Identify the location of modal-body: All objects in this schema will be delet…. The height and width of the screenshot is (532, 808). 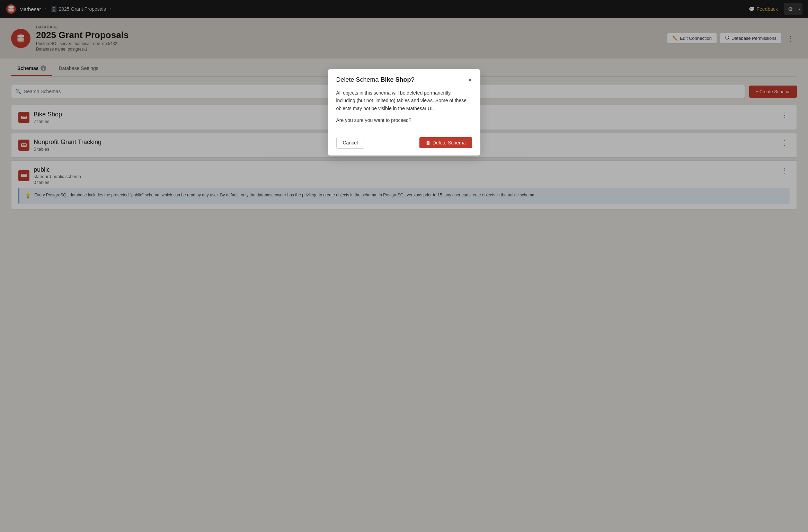
(404, 110).